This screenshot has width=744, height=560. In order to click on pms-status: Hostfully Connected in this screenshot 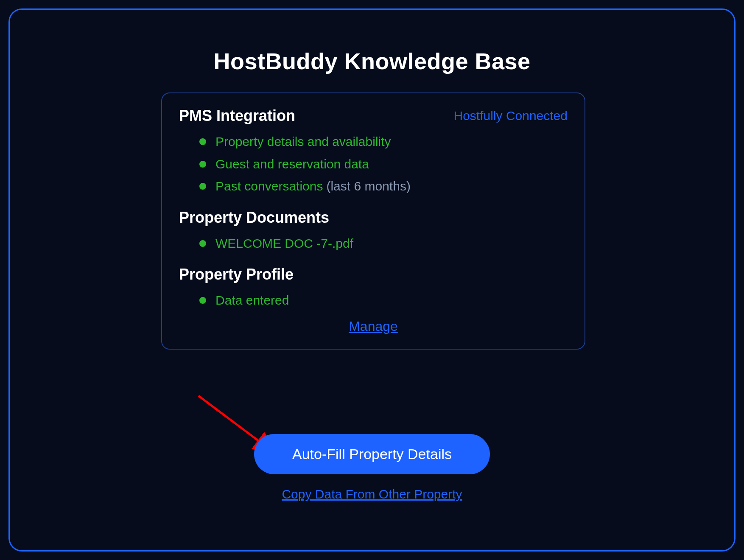, I will do `click(511, 116)`.